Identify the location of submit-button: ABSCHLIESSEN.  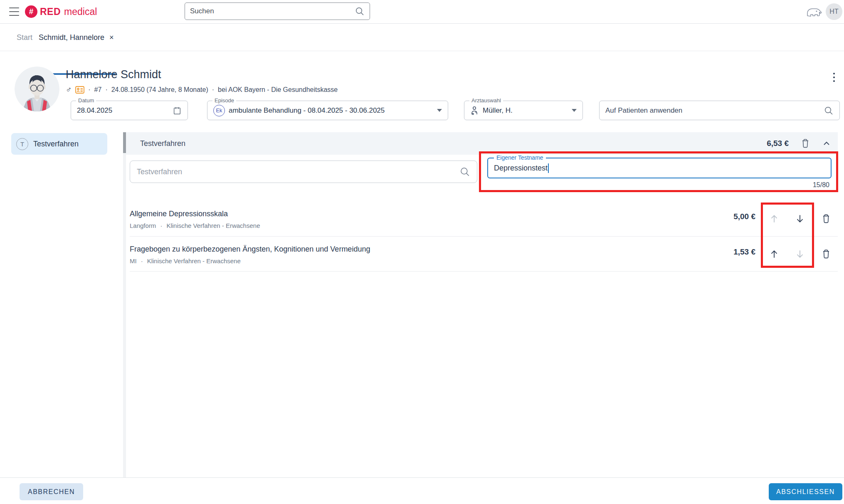
(806, 492).